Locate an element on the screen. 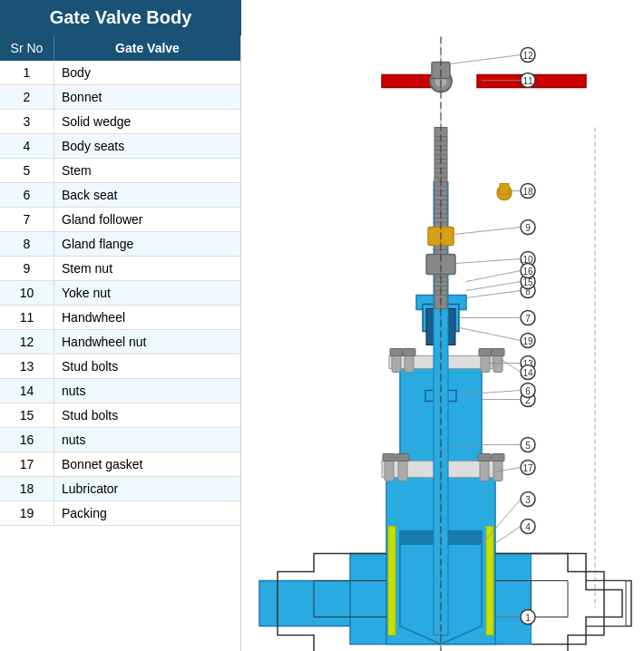 The width and height of the screenshot is (644, 651). cell-name: Gland follower is located at coordinates (147, 219).